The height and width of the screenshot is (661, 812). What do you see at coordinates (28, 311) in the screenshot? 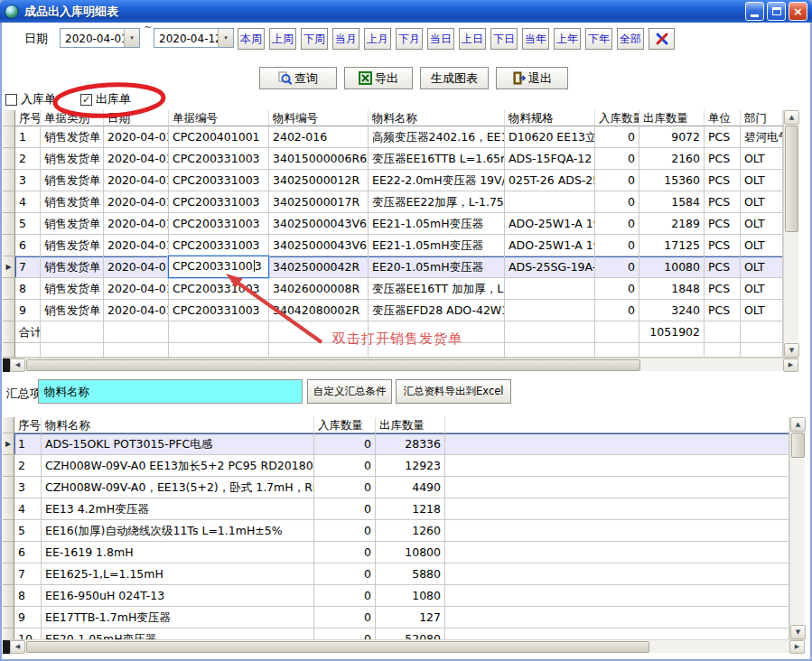
I see `cell: 9` at bounding box center [28, 311].